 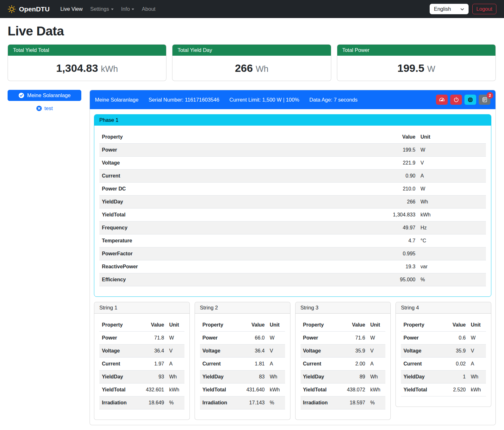 I want to click on app-brand: OpenDTU, so click(x=28, y=9).